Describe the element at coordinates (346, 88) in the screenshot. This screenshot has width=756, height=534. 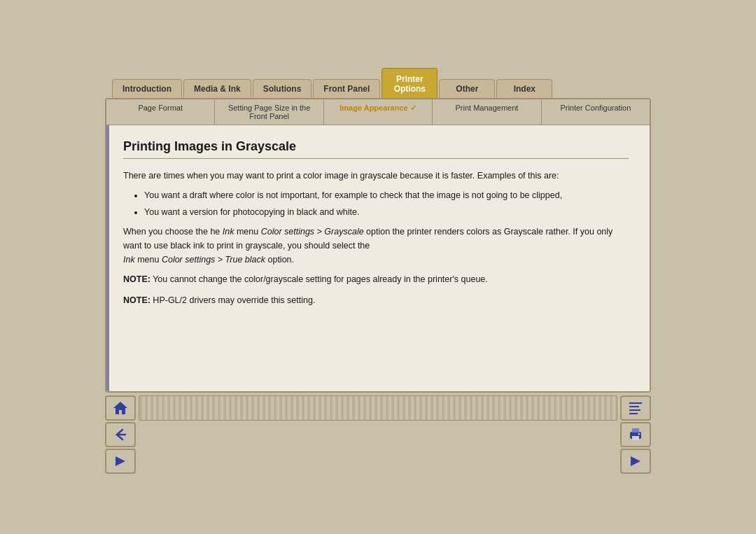
I see `tab-front-panel: Front Panel` at that location.